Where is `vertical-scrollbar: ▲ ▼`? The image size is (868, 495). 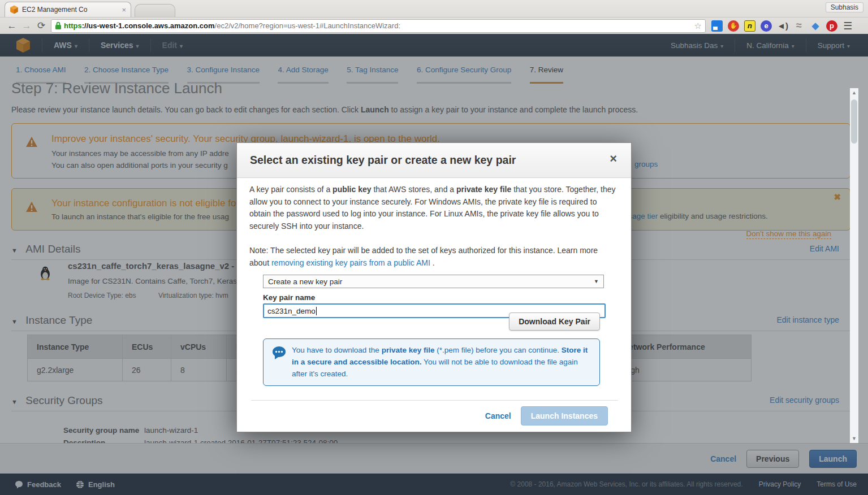 vertical-scrollbar: ▲ ▼ is located at coordinates (854, 266).